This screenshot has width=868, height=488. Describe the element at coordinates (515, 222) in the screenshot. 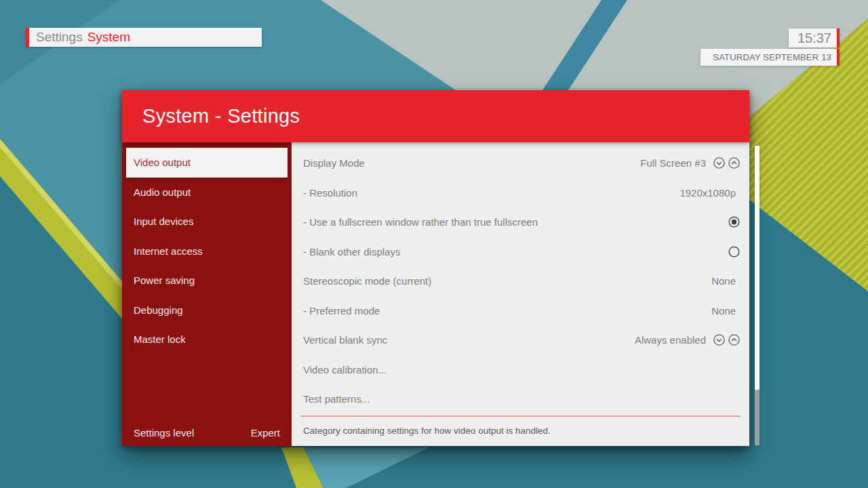

I see `setting-label: - Use a fullscreen window rather than tr…` at that location.